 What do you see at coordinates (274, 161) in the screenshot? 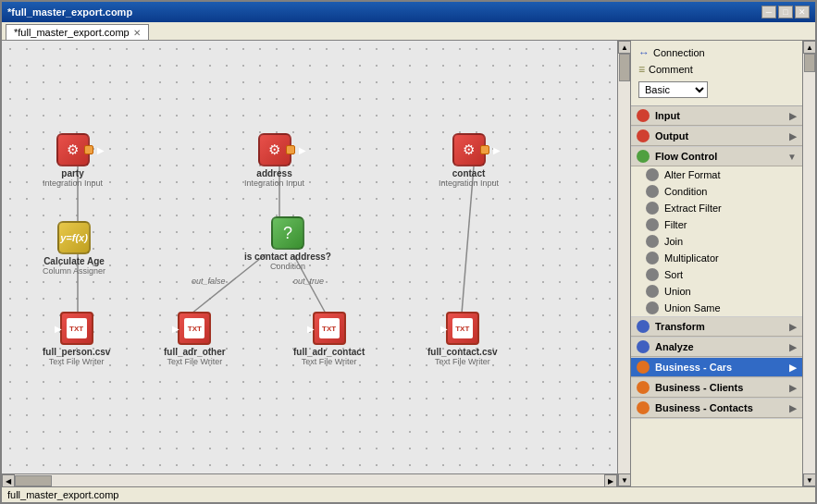
I see `node-address: ⚙ ▶ address Integration Input` at bounding box center [274, 161].